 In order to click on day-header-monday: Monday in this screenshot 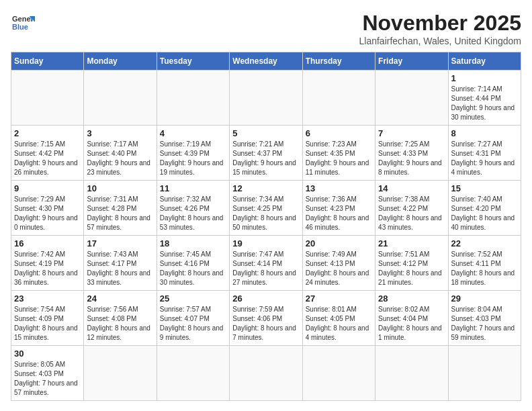, I will do `click(120, 62)`.